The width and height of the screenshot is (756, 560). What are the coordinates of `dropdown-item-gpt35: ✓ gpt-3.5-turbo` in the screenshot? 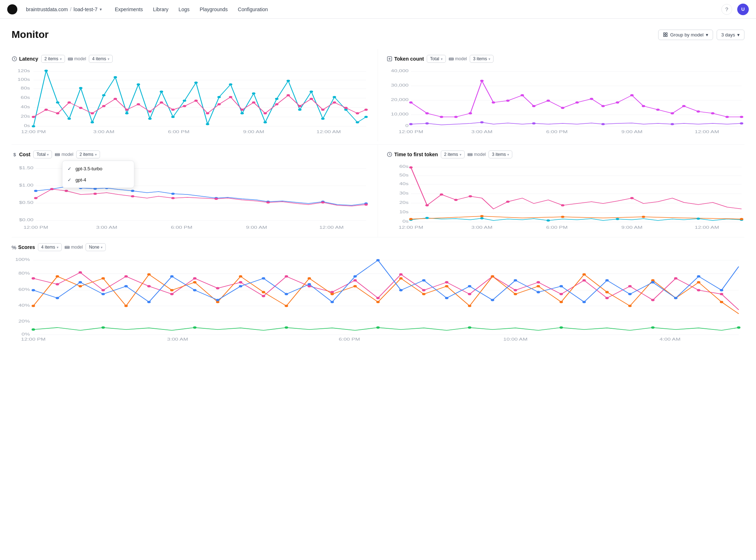 It's located at (98, 169).